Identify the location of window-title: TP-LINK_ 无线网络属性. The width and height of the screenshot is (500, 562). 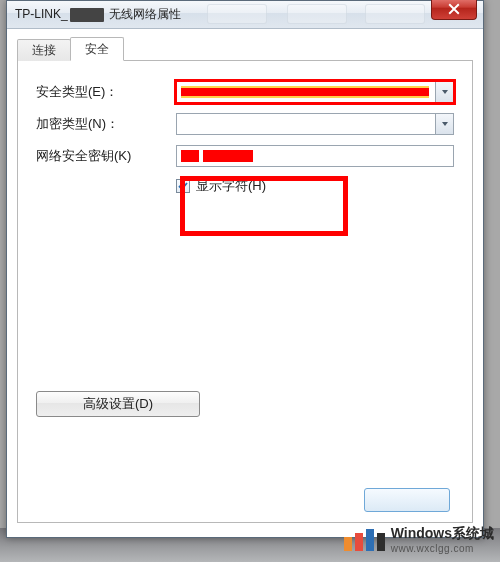
(98, 14).